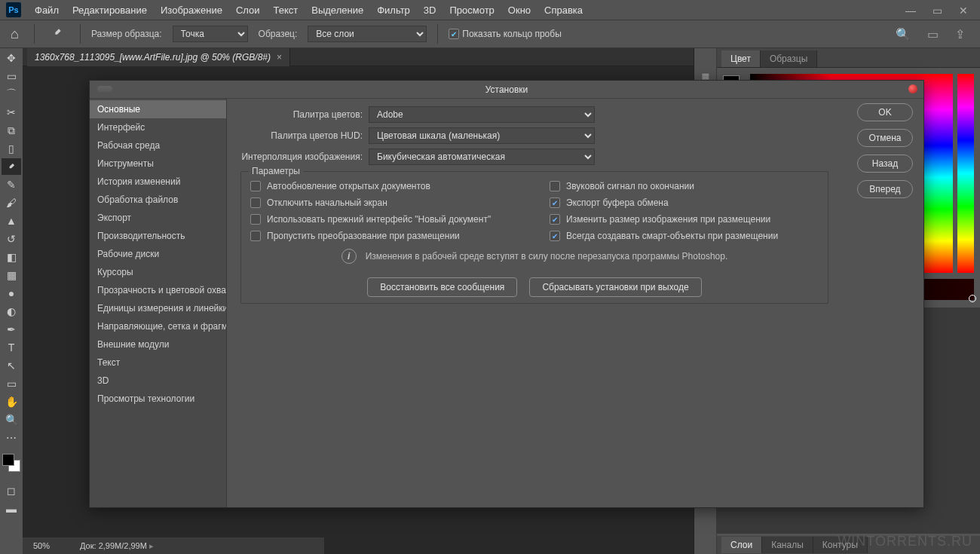 The height and width of the screenshot is (554, 980). What do you see at coordinates (11, 130) in the screenshot?
I see `crop-tool: ⧉` at bounding box center [11, 130].